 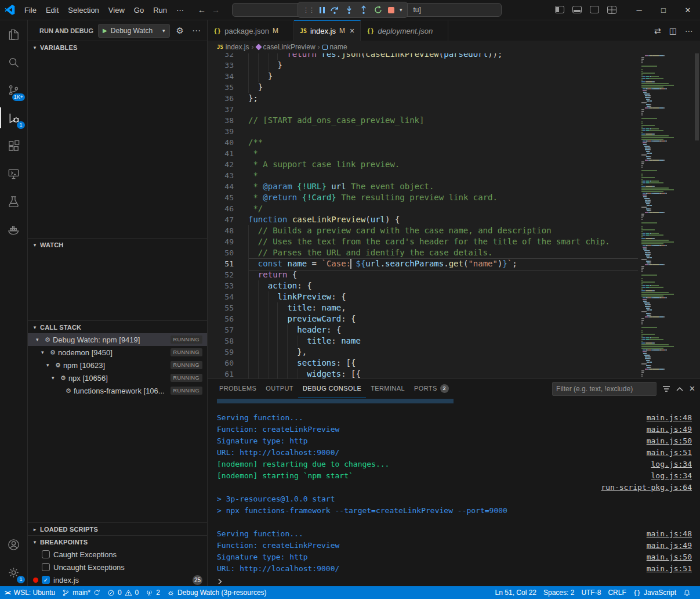 What do you see at coordinates (692, 389) in the screenshot?
I see `close-panel-icon: ✕` at bounding box center [692, 389].